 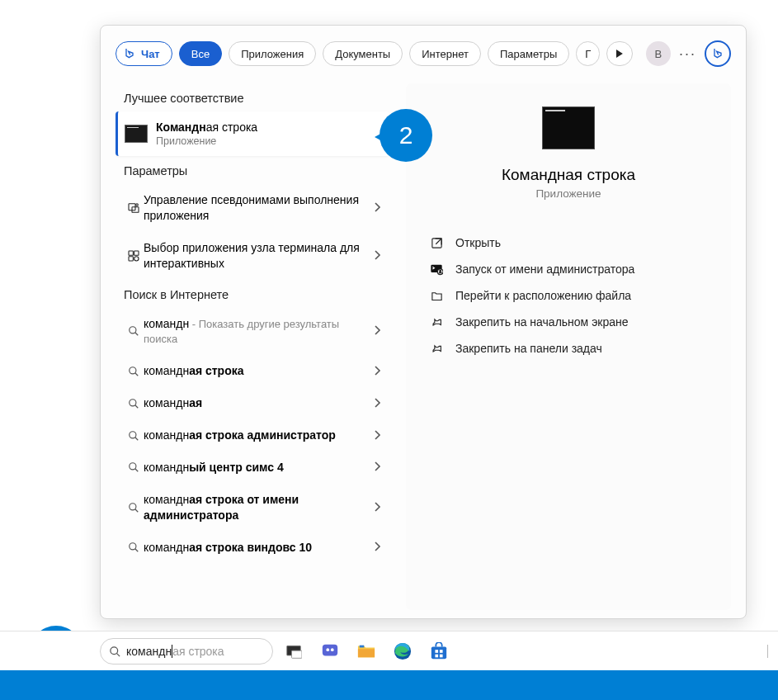 What do you see at coordinates (252, 508) in the screenshot?
I see `web-suggestion: командная строка от имени администратора` at bounding box center [252, 508].